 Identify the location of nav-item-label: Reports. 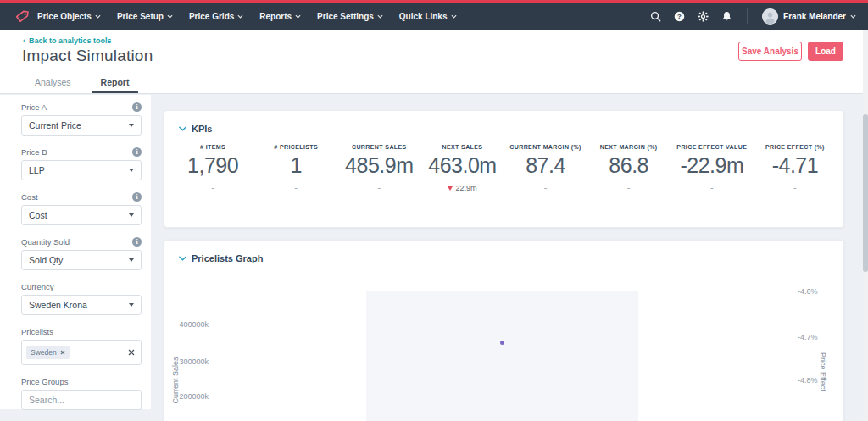
(275, 17).